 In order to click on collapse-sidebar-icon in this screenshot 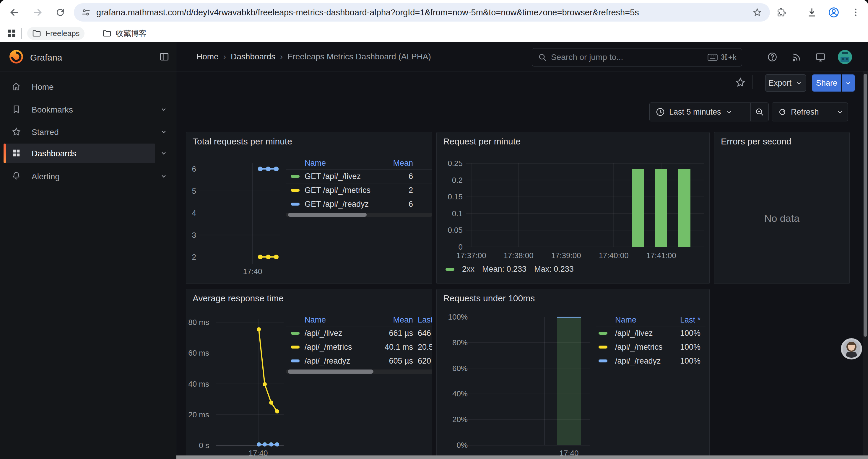, I will do `click(164, 57)`.